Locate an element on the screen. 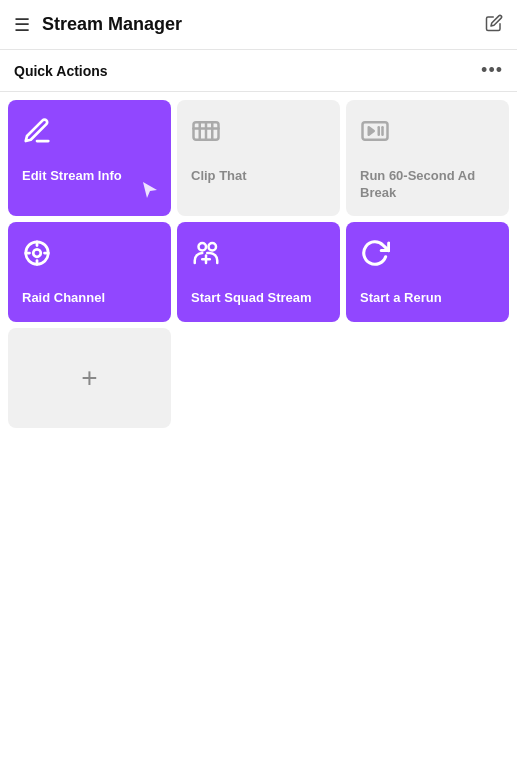 This screenshot has width=517, height=758. start-squad-stream-label: Start Squad Stream is located at coordinates (258, 298).